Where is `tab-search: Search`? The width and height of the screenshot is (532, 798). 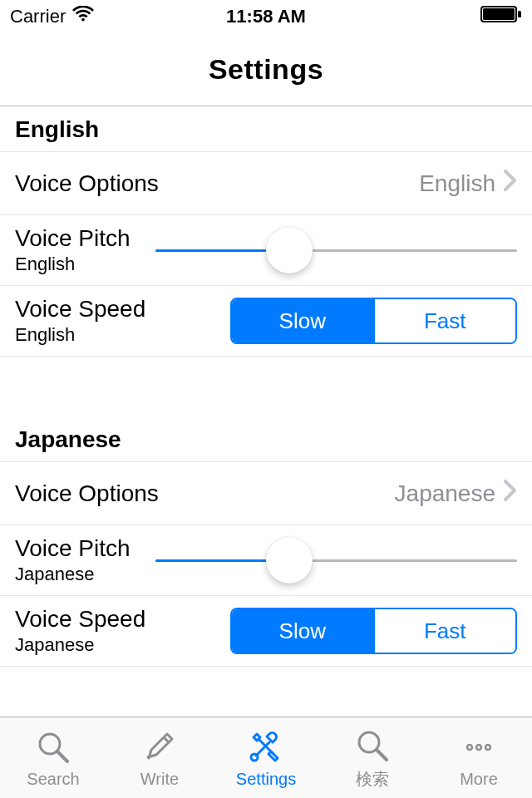
tab-search: Search is located at coordinates (53, 758).